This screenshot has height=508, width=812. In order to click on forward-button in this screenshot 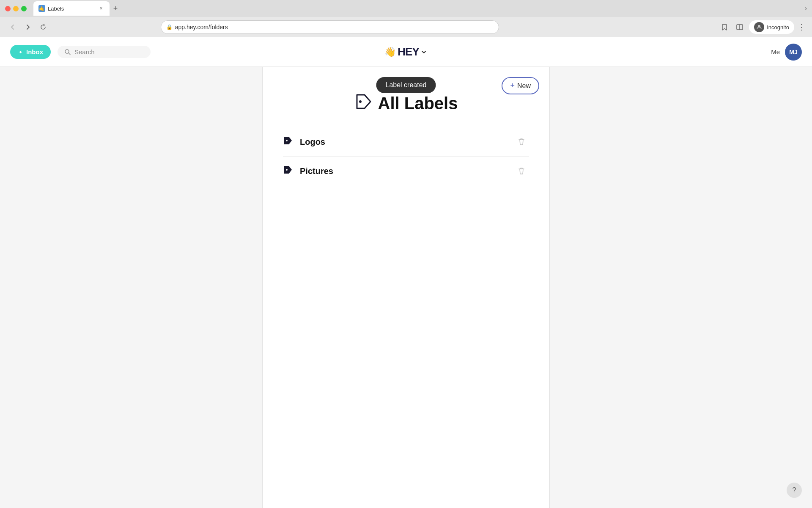, I will do `click(28, 27)`.